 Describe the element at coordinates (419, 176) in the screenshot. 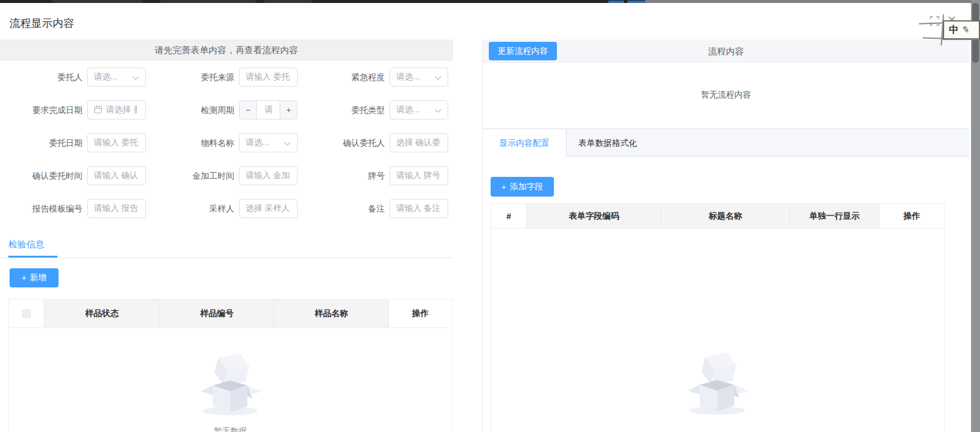

I see `brand-number-input: 请输入 牌号` at that location.